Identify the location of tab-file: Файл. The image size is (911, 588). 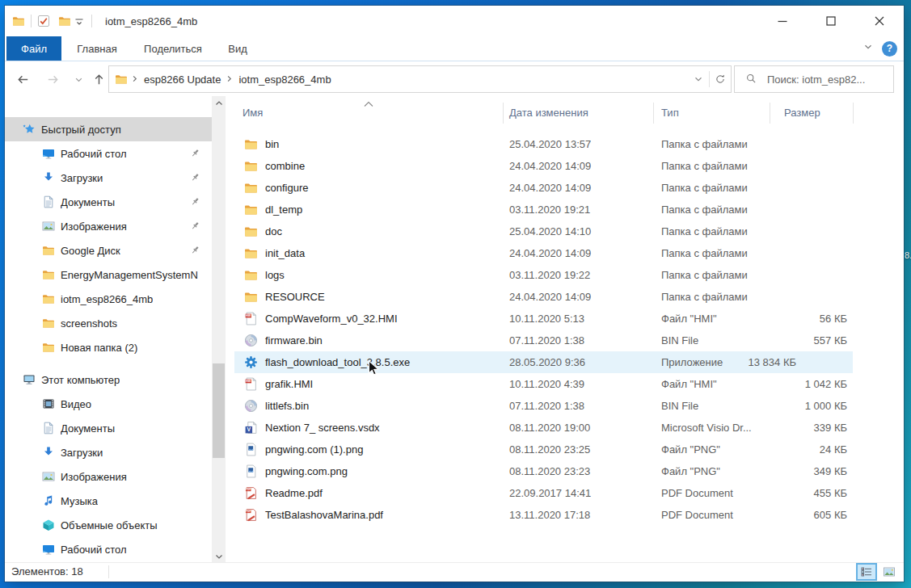
(34, 48).